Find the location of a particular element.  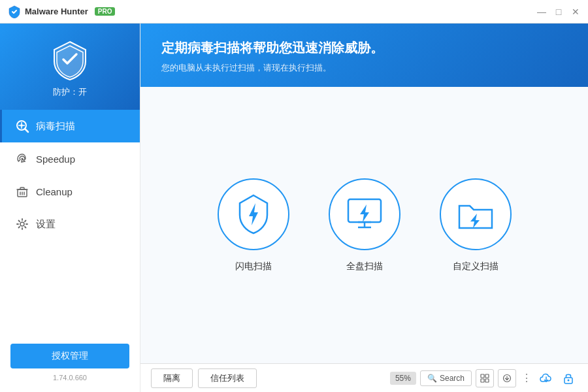

scan-icon is located at coordinates (22, 126).